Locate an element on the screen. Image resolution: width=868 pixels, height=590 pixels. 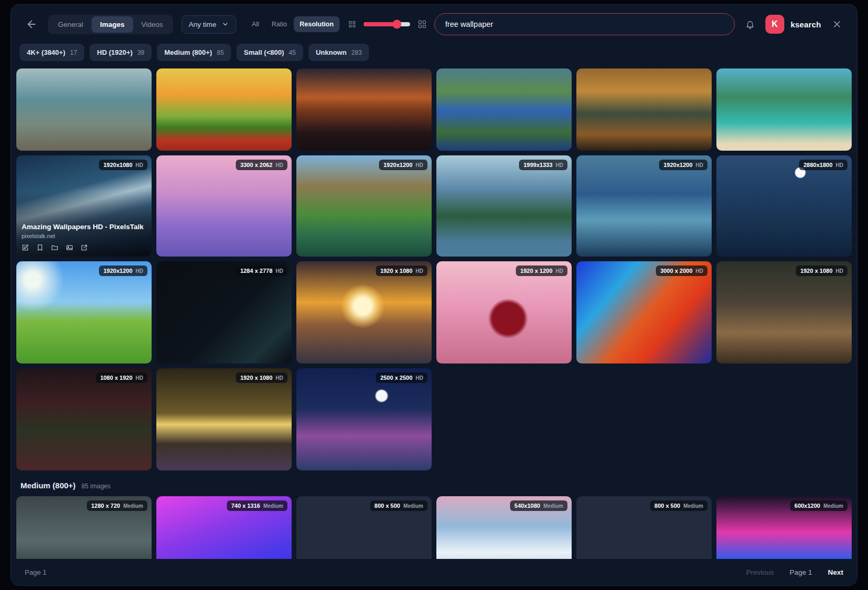
image-result: 3300 x 2062HD is located at coordinates (224, 206).